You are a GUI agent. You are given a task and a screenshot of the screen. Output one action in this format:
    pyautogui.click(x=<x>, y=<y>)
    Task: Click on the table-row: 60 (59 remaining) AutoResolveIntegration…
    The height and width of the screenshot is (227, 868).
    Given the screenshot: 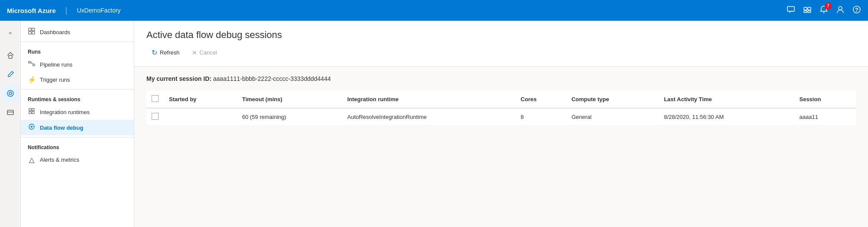 What is the action you would take?
    pyautogui.click(x=501, y=117)
    